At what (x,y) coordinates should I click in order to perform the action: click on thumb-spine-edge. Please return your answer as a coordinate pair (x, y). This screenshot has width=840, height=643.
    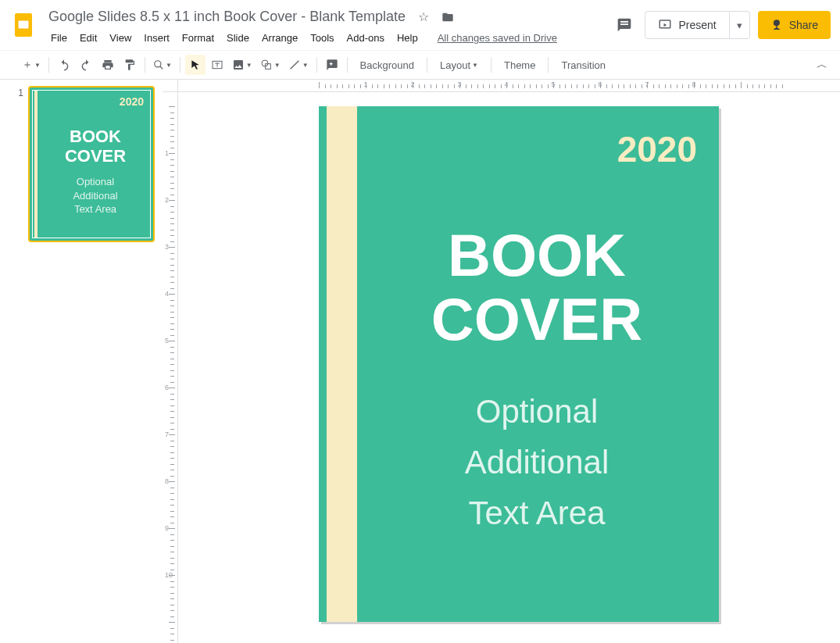
    Looking at the image, I should click on (34, 164).